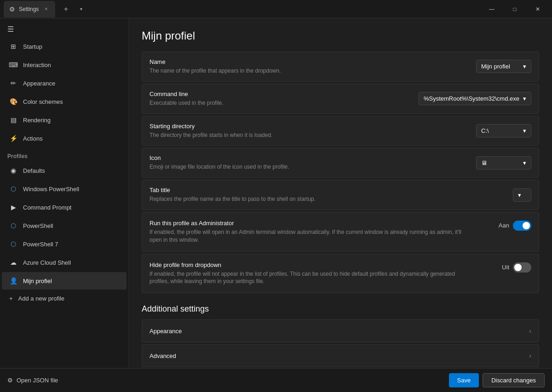 This screenshot has height=392, width=552. What do you see at coordinates (496, 66) in the screenshot?
I see `name-dropdown-value: Mijn profiel` at bounding box center [496, 66].